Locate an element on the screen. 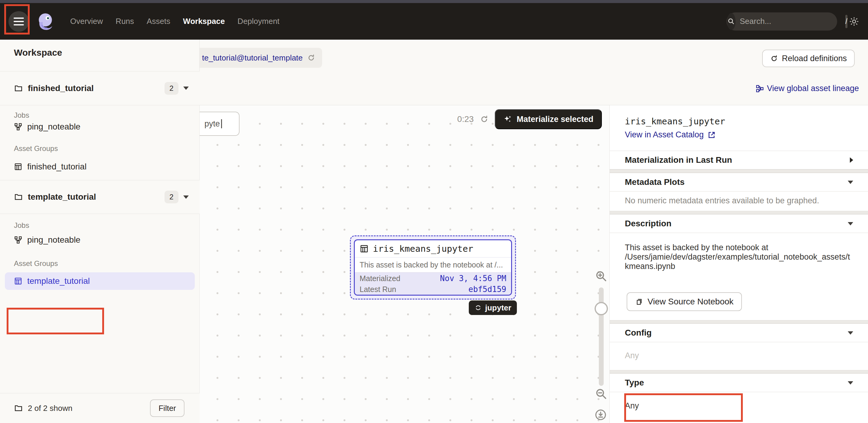  view-global-asset-lineage-link: View global asset lineage is located at coordinates (807, 88).